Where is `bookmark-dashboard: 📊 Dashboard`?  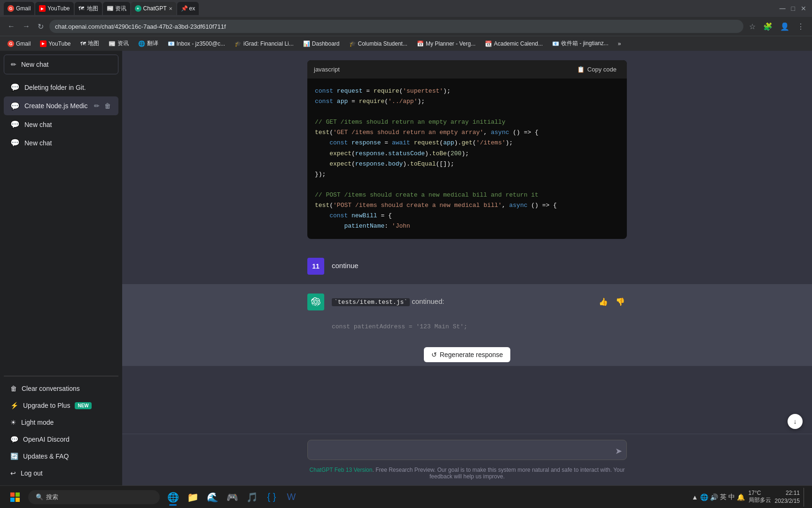 bookmark-dashboard: 📊 Dashboard is located at coordinates (321, 44).